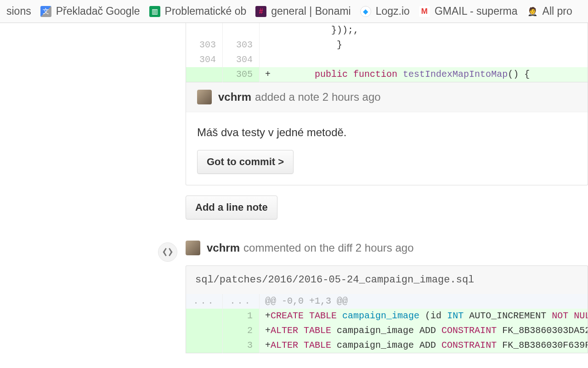  What do you see at coordinates (387, 131) in the screenshot?
I see `comment-body: Máš dva testy v jedné metodě.` at bounding box center [387, 131].